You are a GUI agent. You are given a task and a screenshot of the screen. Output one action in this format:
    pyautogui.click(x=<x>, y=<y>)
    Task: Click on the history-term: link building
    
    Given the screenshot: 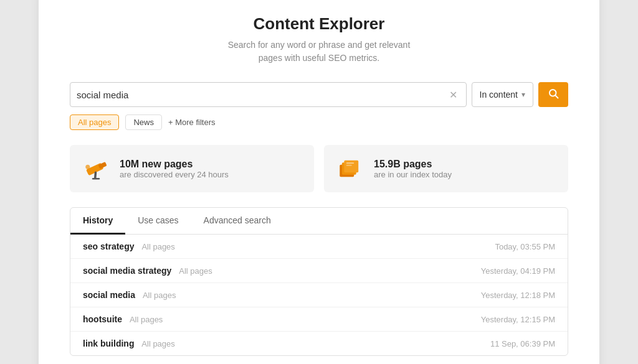 What is the action you would take?
    pyautogui.click(x=108, y=343)
    